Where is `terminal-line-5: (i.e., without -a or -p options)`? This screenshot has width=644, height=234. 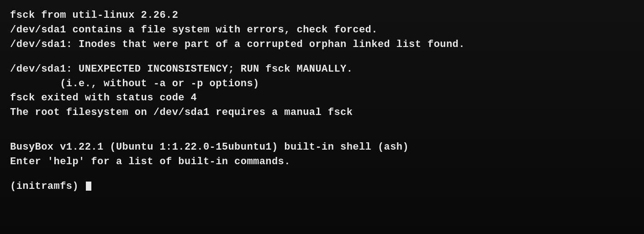 terminal-line-5: (i.e., without -a or -p options) is located at coordinates (322, 84).